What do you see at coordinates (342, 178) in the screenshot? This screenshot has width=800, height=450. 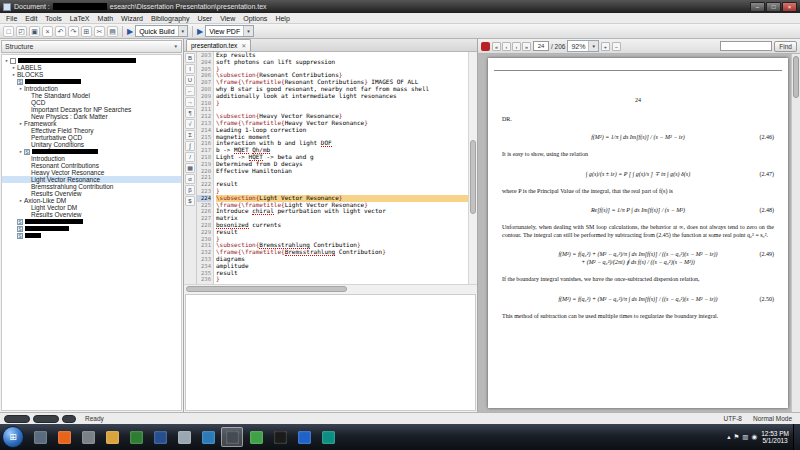 I see `code-line` at bounding box center [342, 178].